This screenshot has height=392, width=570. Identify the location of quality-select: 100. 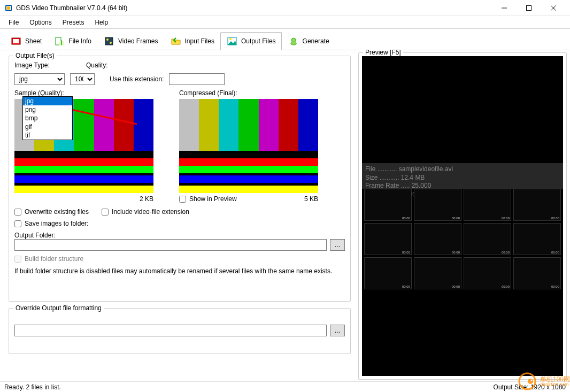
(82, 79).